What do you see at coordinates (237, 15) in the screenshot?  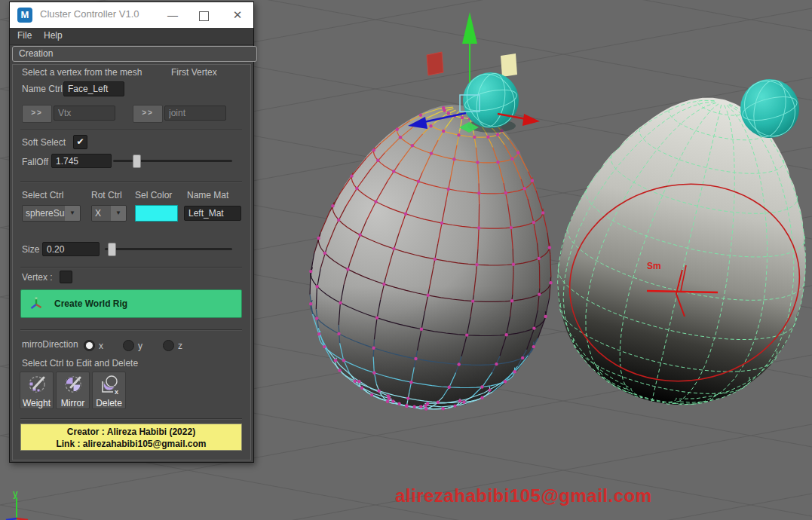 I see `close-button: ✕` at bounding box center [237, 15].